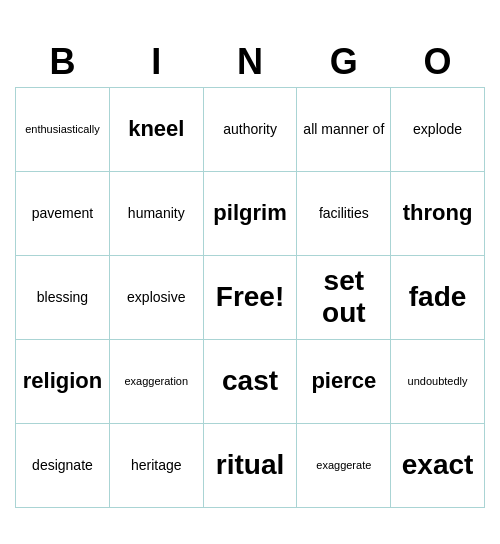 Image resolution: width=500 pixels, height=544 pixels. Describe the element at coordinates (250, 297) in the screenshot. I see `grid-row-2: blessingexplosiveFree!set outfade` at that location.